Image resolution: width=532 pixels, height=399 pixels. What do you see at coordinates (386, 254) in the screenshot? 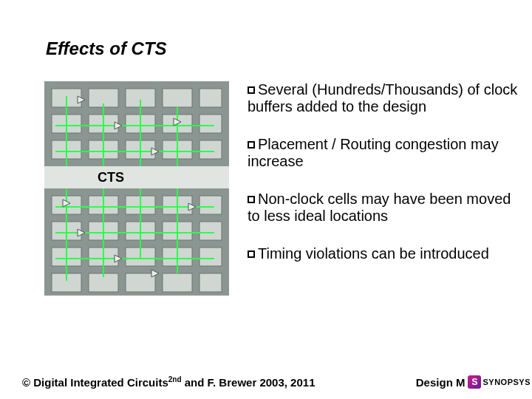
I see `bullet-item: Timing violations can be introduced` at bounding box center [386, 254].